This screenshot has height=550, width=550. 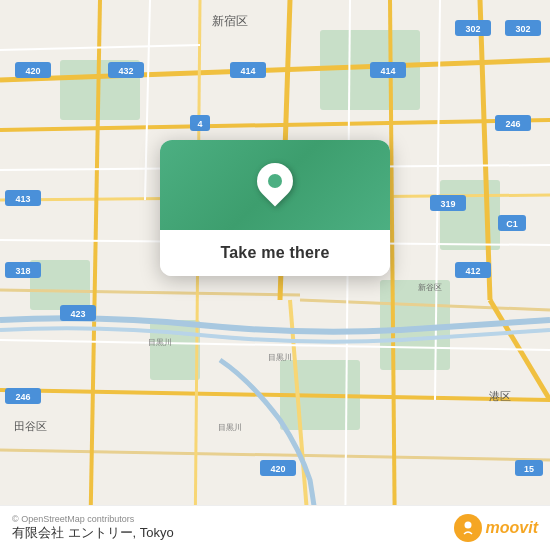 What do you see at coordinates (468, 528) in the screenshot?
I see `moovit-icon` at bounding box center [468, 528].